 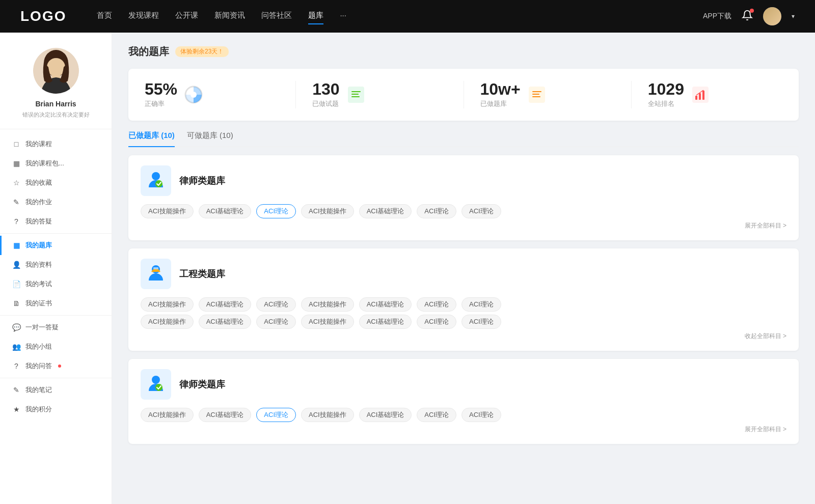 What do you see at coordinates (225, 415) in the screenshot?
I see `tag-2-0-1: ACI基础理论` at bounding box center [225, 415].